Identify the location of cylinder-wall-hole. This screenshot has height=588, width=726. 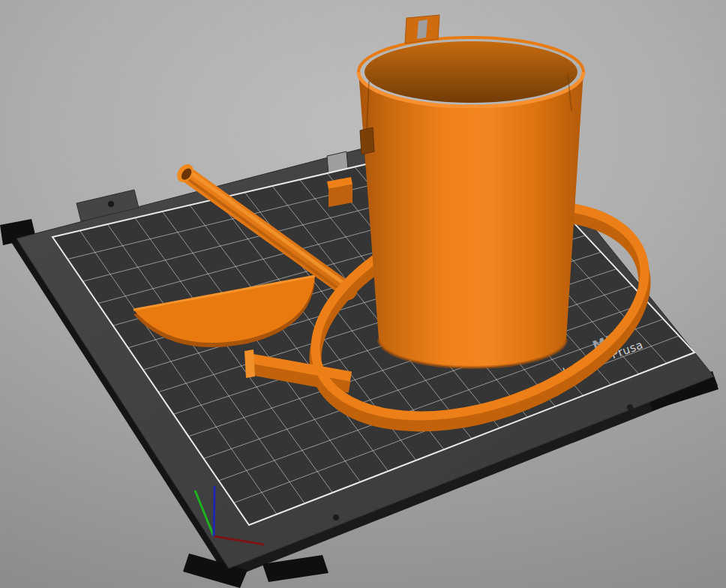
(368, 141).